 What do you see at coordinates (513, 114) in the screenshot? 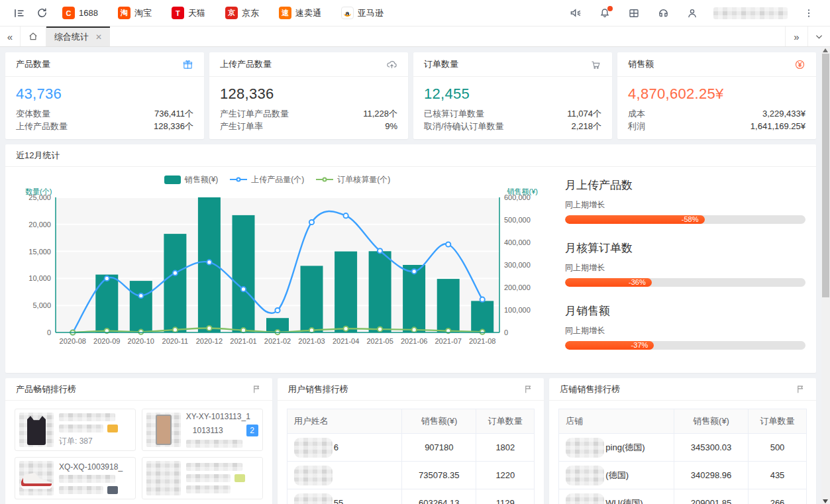
I see `stat-card-row: 已核算订单数量11,074个` at bounding box center [513, 114].